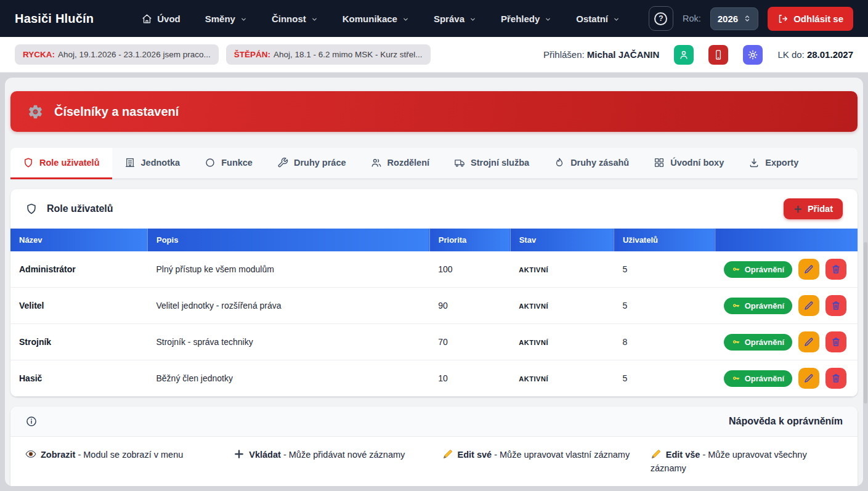  I want to click on role-status: AKTIVNÍ, so click(562, 343).